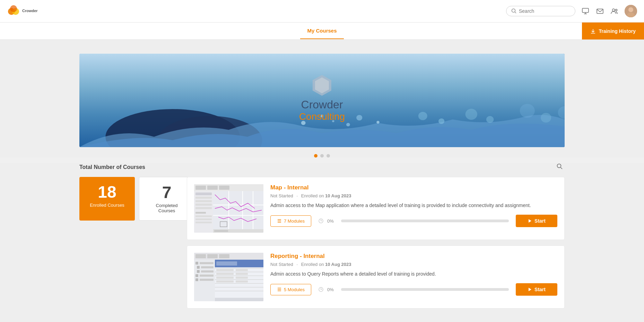 Image resolution: width=644 pixels, height=322 pixels. What do you see at coordinates (322, 105) in the screenshot?
I see `banner-logo-name: Crowder` at bounding box center [322, 105].